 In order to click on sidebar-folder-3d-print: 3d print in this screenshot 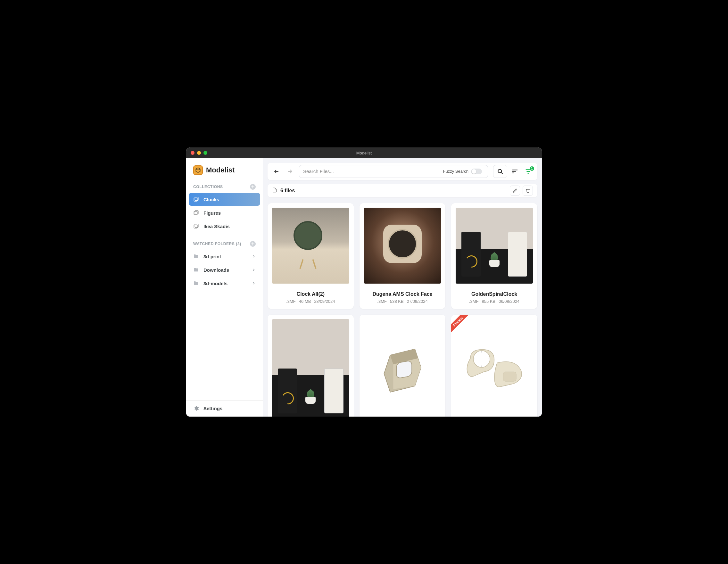, I will do `click(225, 256)`.